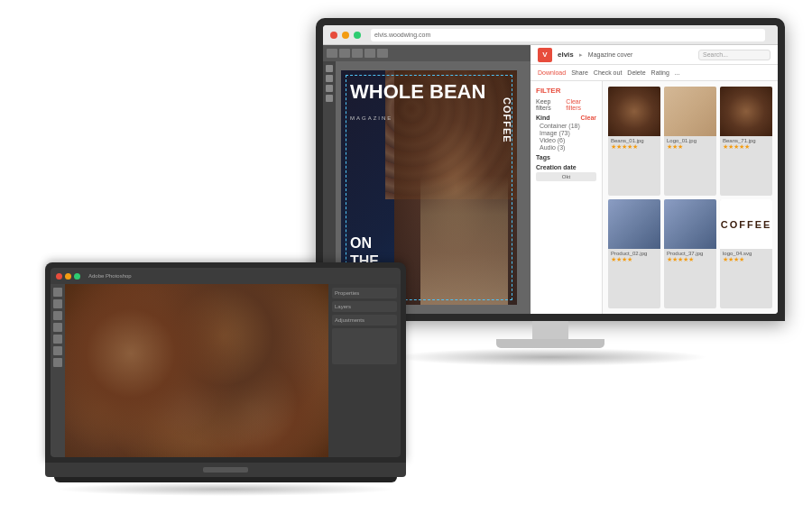  I want to click on dam-search-box: Search..., so click(734, 55).